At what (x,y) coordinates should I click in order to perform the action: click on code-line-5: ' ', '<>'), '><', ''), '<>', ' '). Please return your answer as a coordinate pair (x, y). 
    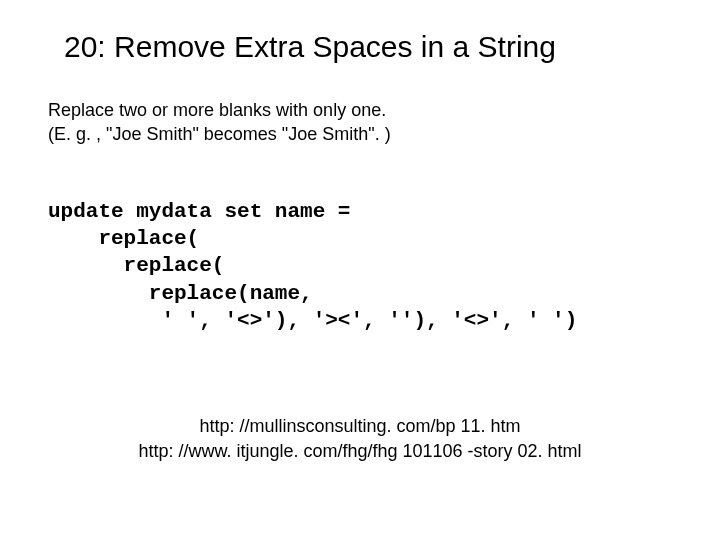
    Looking at the image, I should click on (312, 320).